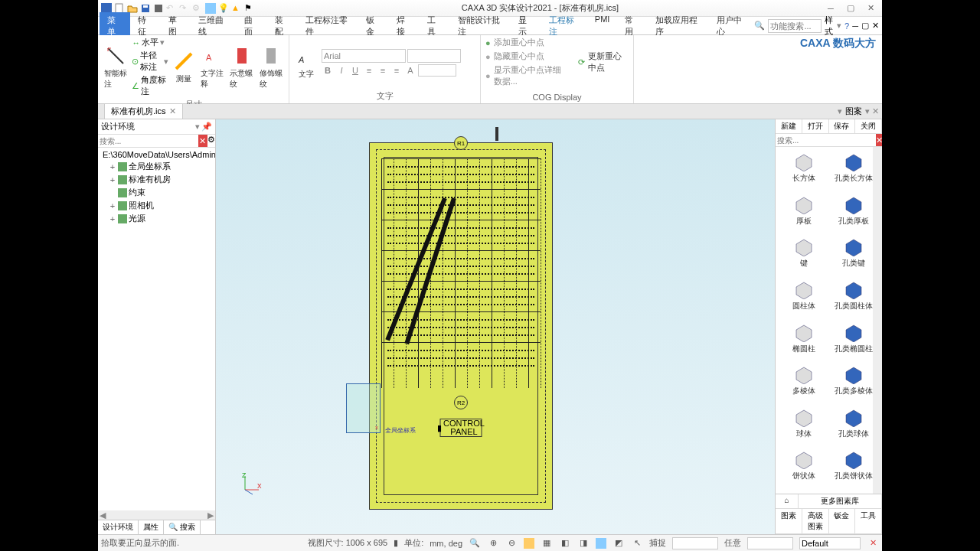 The height and width of the screenshot is (551, 980). I want to click on zoom-out-icon: ⊖, so click(511, 543).